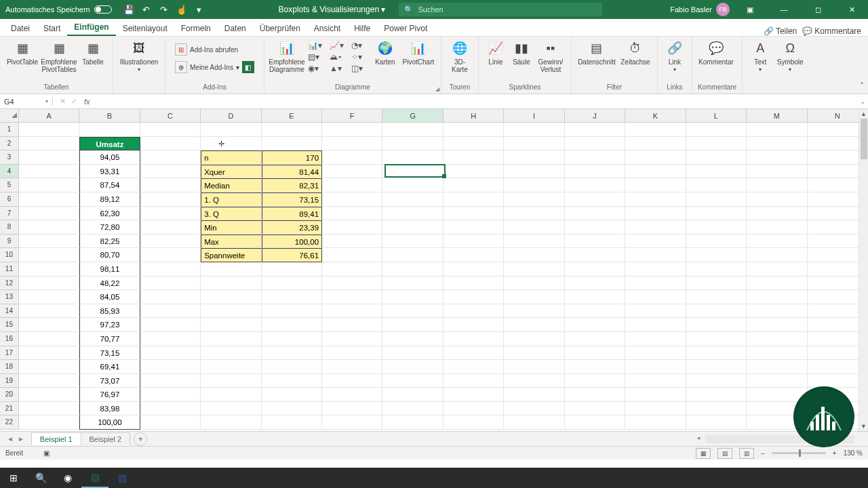 The image size is (868, 488). I want to click on cell: 70,77, so click(110, 339).